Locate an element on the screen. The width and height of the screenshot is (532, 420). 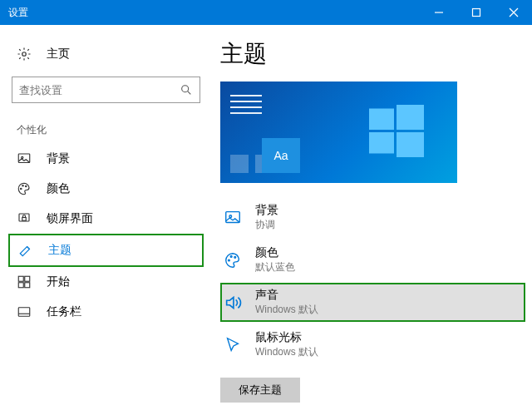
theme-option-sub: 协调 is located at coordinates (267, 225).